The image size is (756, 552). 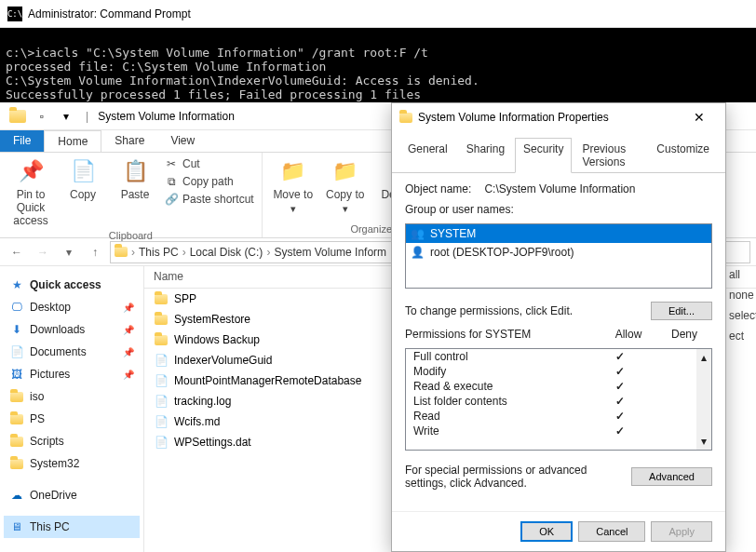 I want to click on permissions-list: Full control✓ Modify✓ Read & execute✓ Li…, so click(x=559, y=399).